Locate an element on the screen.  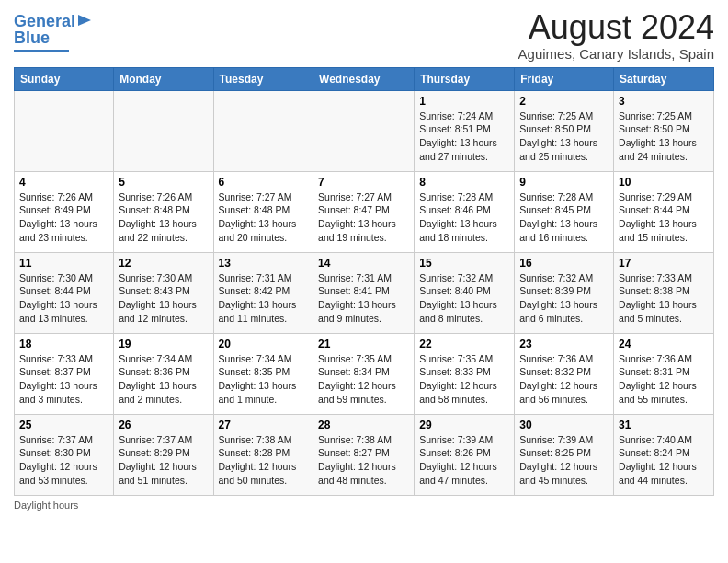
calendar-cell: 13Sunrise: 7:31 AM Sunset: 8:42 PM Dayli… is located at coordinates (263, 293).